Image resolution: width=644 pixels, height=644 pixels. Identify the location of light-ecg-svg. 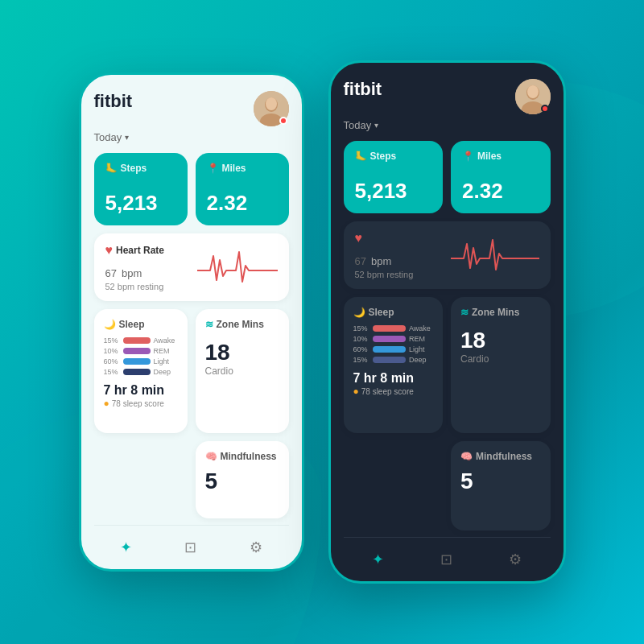
(237, 266).